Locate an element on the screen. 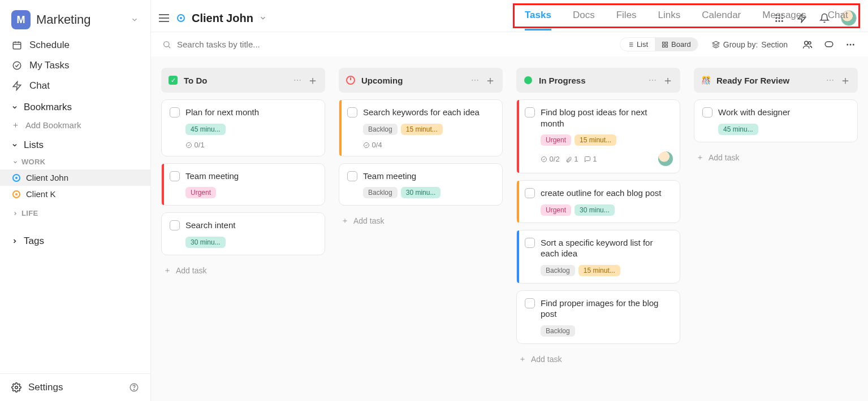 This screenshot has width=868, height=401. task-card: Team meeting Backlog30 minu... is located at coordinates (421, 185).